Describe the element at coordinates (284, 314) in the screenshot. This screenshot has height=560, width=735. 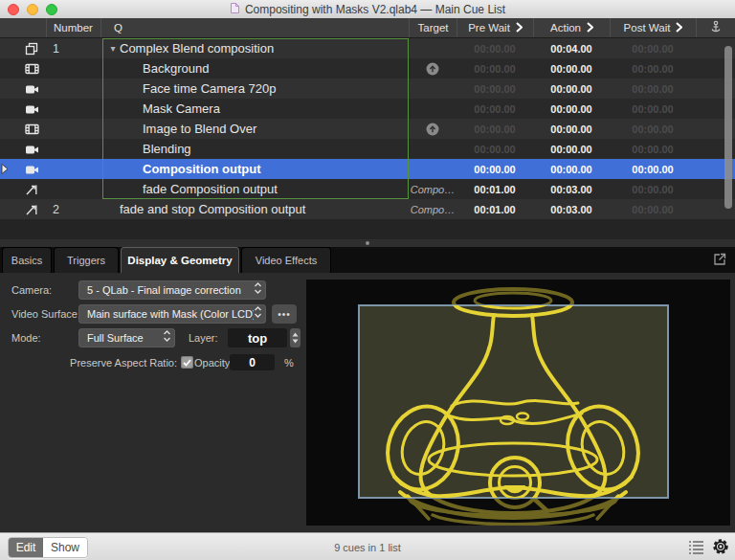
I see `surface-options-button: •••` at that location.